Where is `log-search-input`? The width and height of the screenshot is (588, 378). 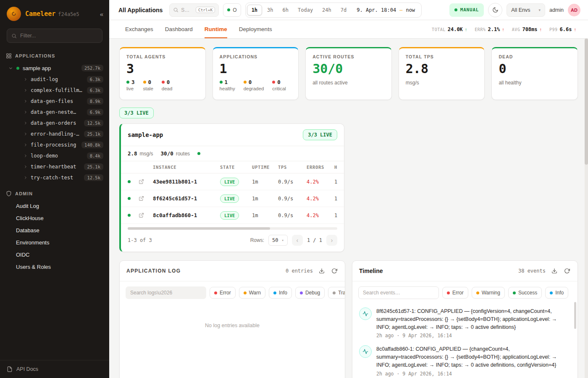
log-search-input is located at coordinates (166, 293).